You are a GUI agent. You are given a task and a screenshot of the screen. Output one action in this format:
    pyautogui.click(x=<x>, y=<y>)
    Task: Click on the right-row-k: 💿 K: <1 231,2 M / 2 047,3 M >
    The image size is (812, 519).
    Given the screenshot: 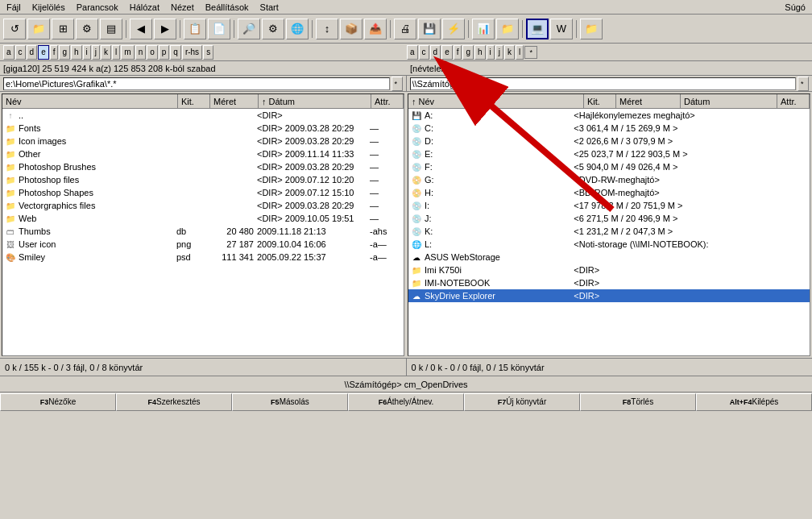 What is the action you would take?
    pyautogui.click(x=609, y=231)
    